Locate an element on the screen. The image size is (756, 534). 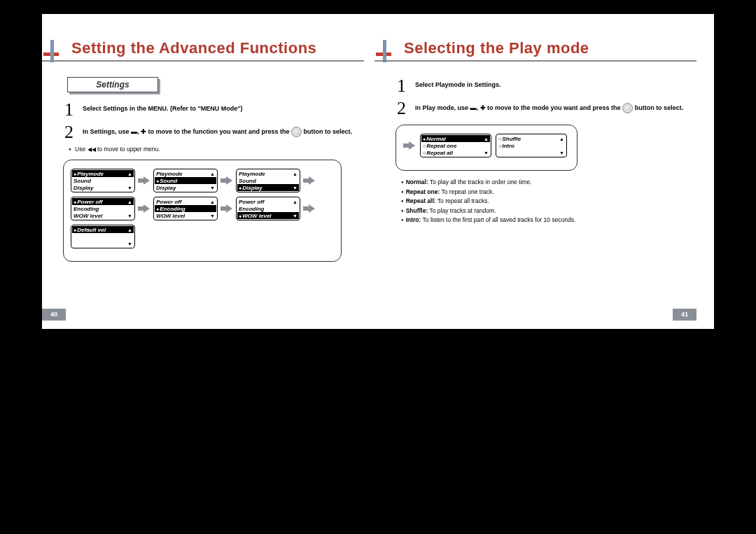
footnote: Use ◀◀ to move to upper menu. is located at coordinates (216, 149).